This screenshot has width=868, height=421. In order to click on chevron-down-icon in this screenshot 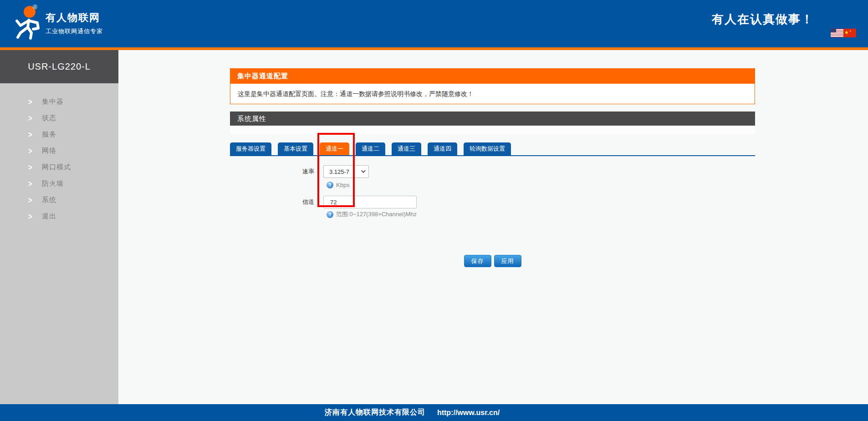, I will do `click(363, 171)`.